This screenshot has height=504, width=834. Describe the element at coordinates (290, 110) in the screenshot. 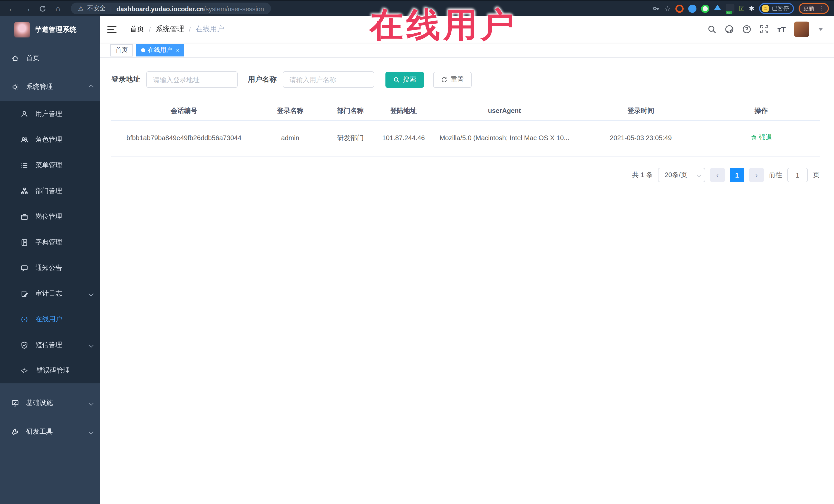

I see `col-username: 登录名称` at that location.